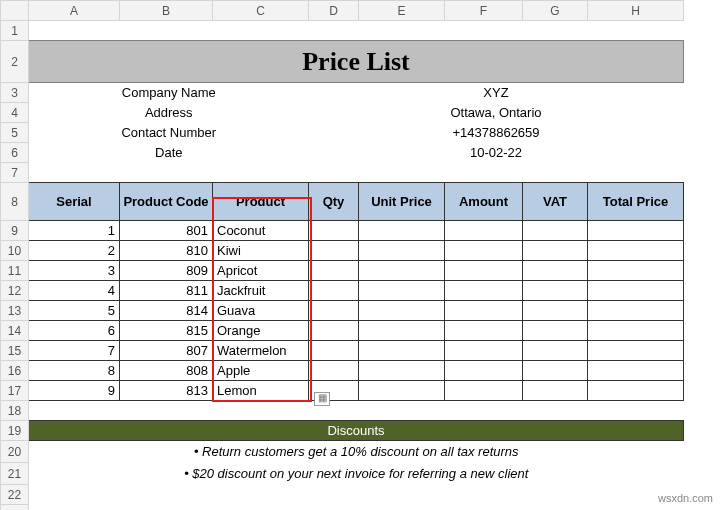 The height and width of the screenshot is (510, 723). I want to click on title-cell: Price List, so click(356, 62).